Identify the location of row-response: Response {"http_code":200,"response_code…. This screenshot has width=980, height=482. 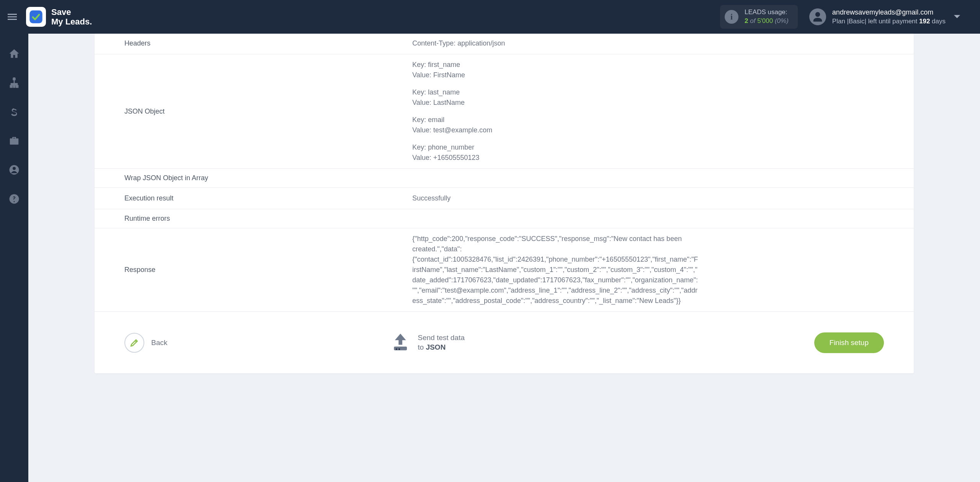
(504, 270).